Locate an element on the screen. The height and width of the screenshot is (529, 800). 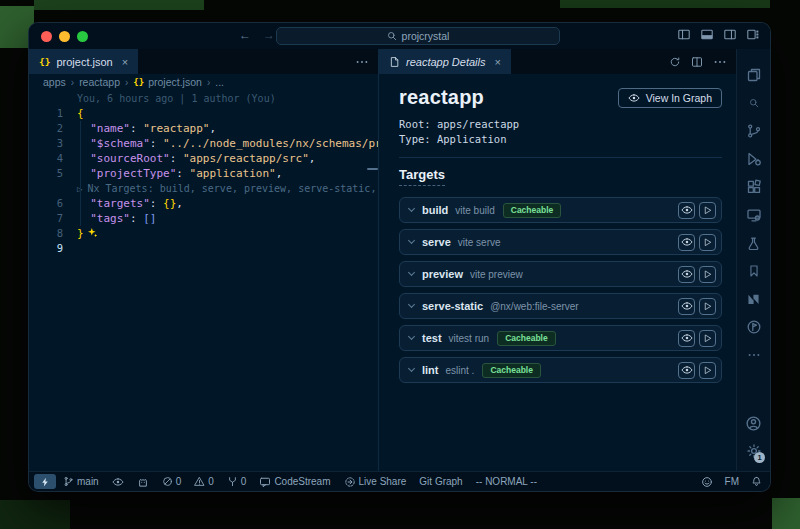
fork-count: 0 is located at coordinates (237, 482).